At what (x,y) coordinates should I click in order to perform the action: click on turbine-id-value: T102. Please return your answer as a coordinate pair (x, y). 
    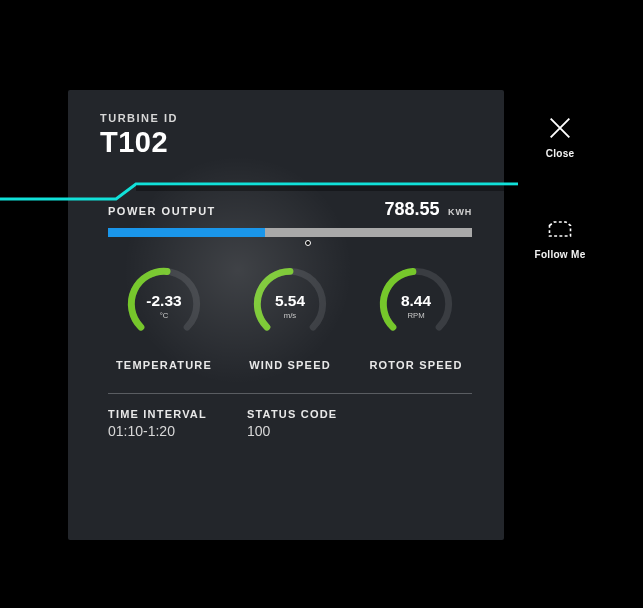
    Looking at the image, I should click on (288, 142).